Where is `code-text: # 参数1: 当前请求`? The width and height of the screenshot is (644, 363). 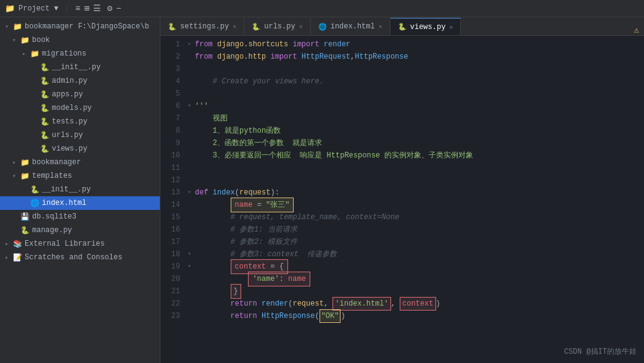
code-text: # 参数1: 当前请求 is located at coordinates (246, 230).